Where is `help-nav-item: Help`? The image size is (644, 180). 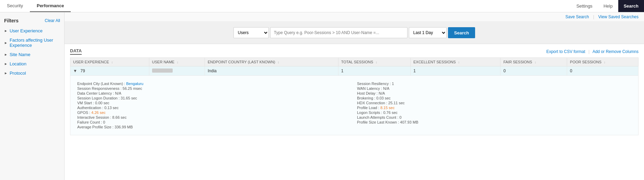
help-nav-item: Help is located at coordinates (608, 6).